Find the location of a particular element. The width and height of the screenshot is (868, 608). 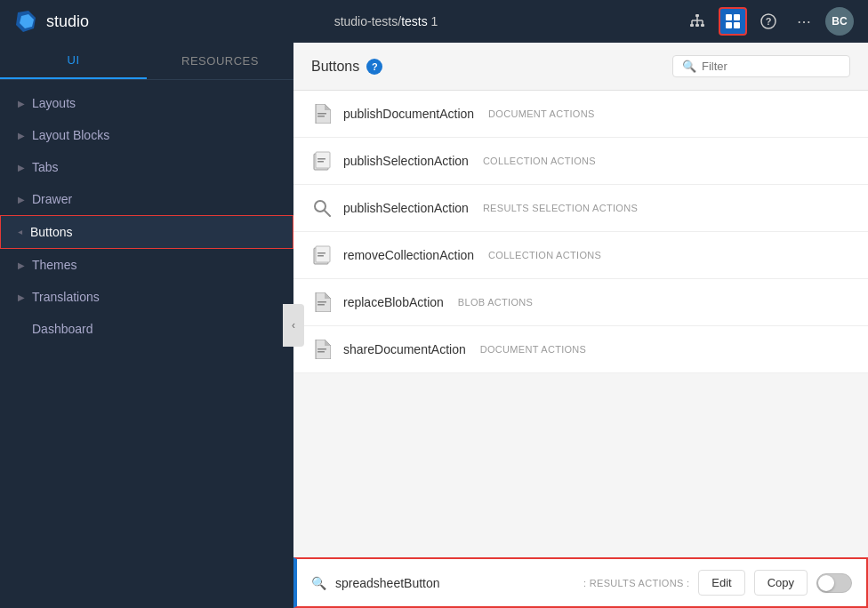

content-header: Buttons ? 🔍 is located at coordinates (581, 67).